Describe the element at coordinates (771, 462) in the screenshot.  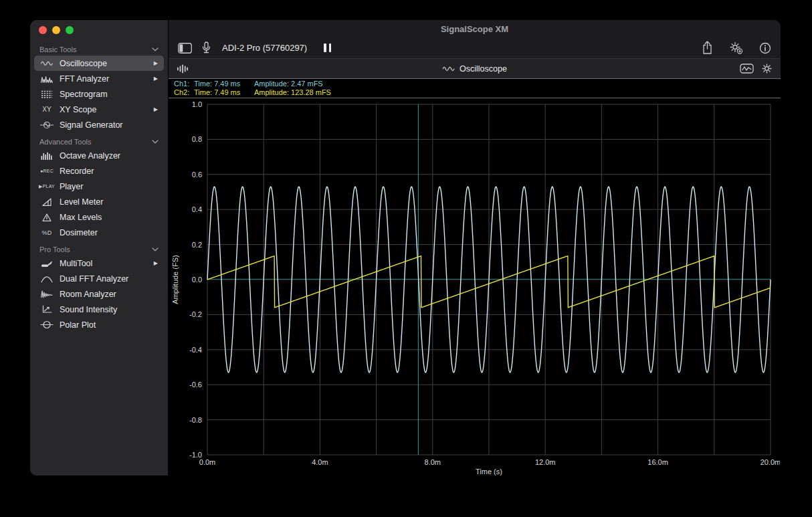
I see `svg-text: 20.0m` at that location.